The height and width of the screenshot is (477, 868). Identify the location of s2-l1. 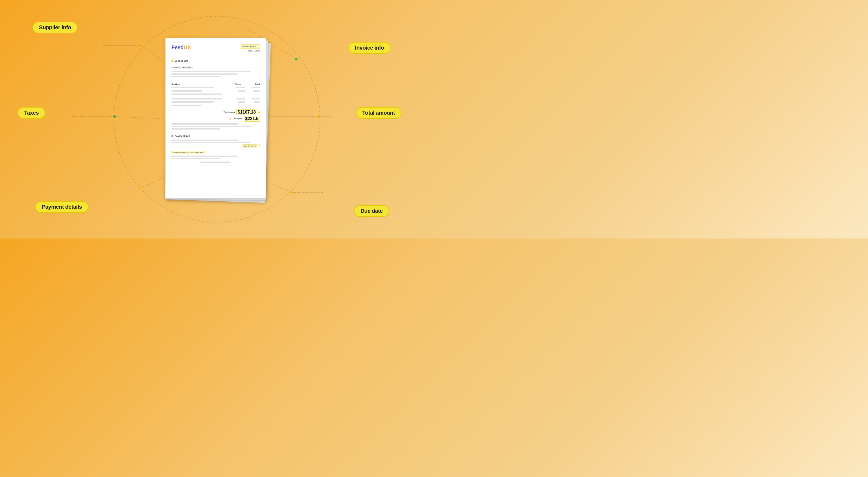
(197, 99).